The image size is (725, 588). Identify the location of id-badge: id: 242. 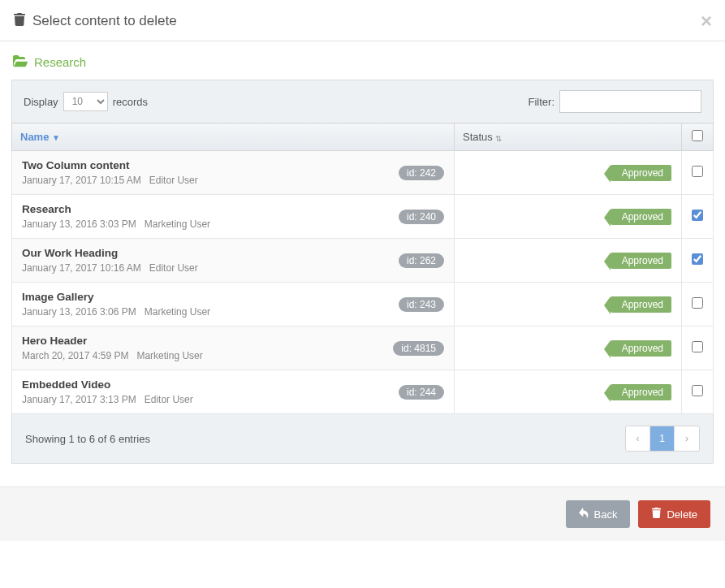
(421, 173).